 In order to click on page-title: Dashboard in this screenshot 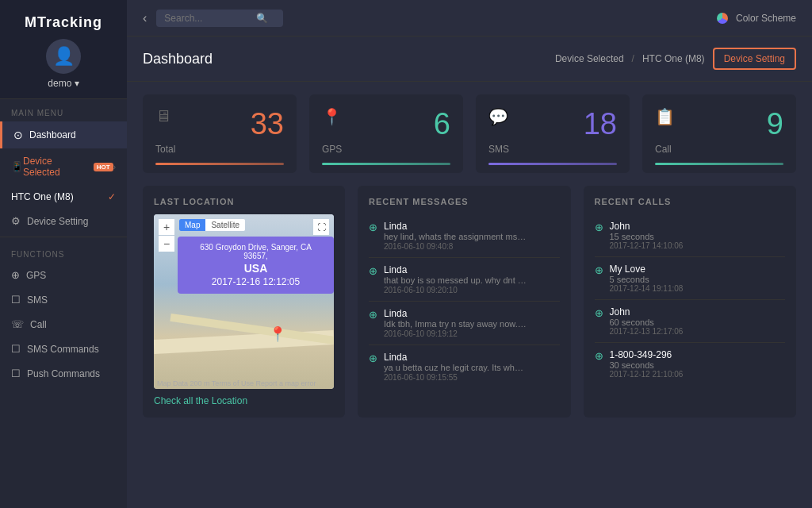, I will do `click(178, 59)`.